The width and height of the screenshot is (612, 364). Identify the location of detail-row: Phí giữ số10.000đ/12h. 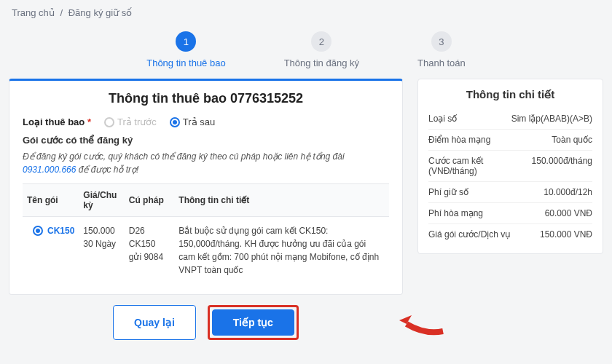
(510, 192).